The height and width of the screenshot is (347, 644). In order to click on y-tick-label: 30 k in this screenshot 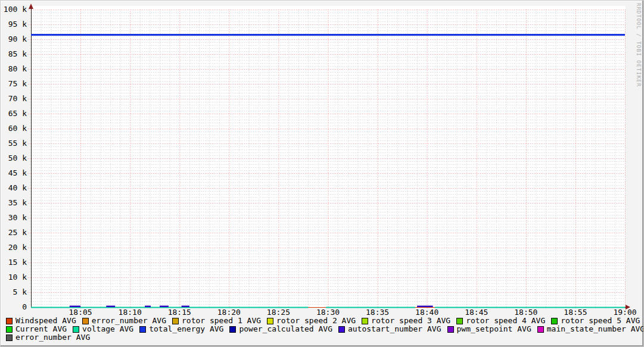, I will do `click(18, 218)`.